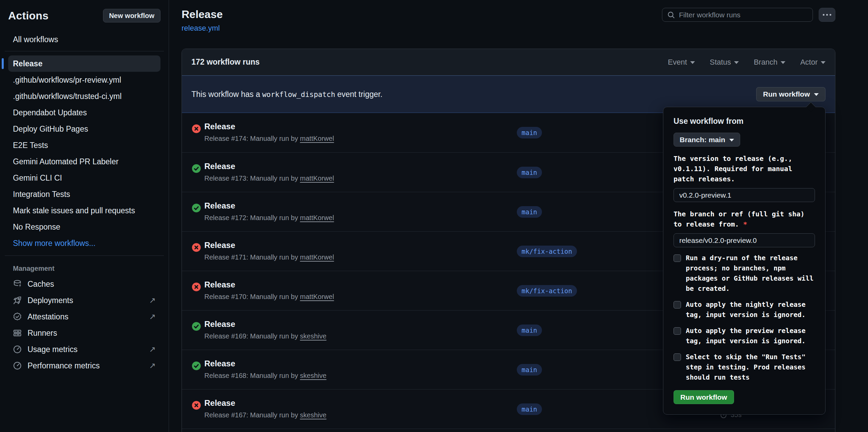 This screenshot has height=432, width=868. Describe the element at coordinates (84, 178) in the screenshot. I see `sidebar-workflow-item: Gemini CLI CI` at that location.